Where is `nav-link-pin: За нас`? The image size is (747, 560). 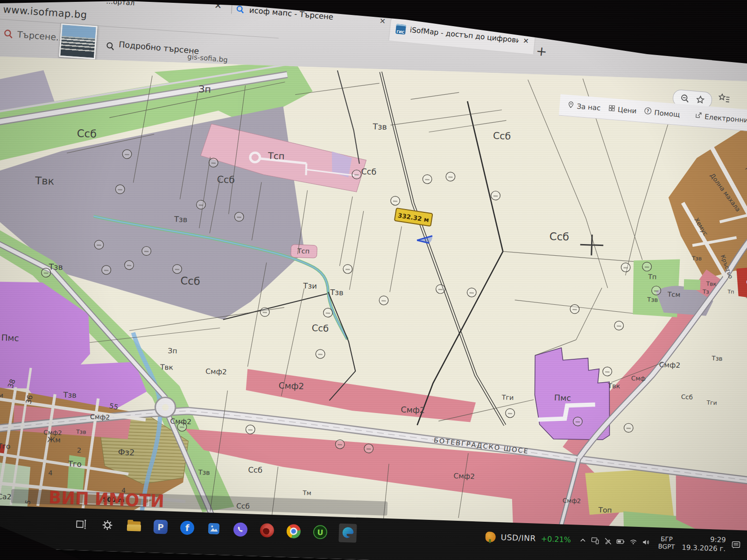 nav-link-pin: За нас is located at coordinates (584, 106).